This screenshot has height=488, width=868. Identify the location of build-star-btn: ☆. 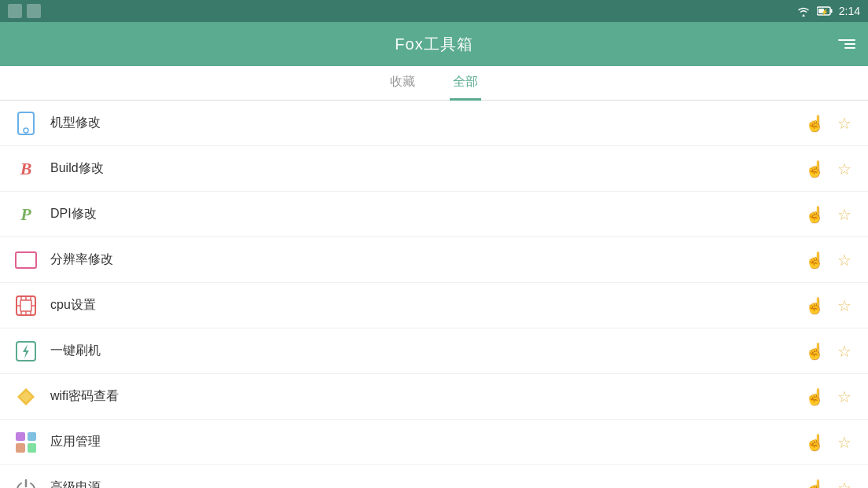
(844, 169).